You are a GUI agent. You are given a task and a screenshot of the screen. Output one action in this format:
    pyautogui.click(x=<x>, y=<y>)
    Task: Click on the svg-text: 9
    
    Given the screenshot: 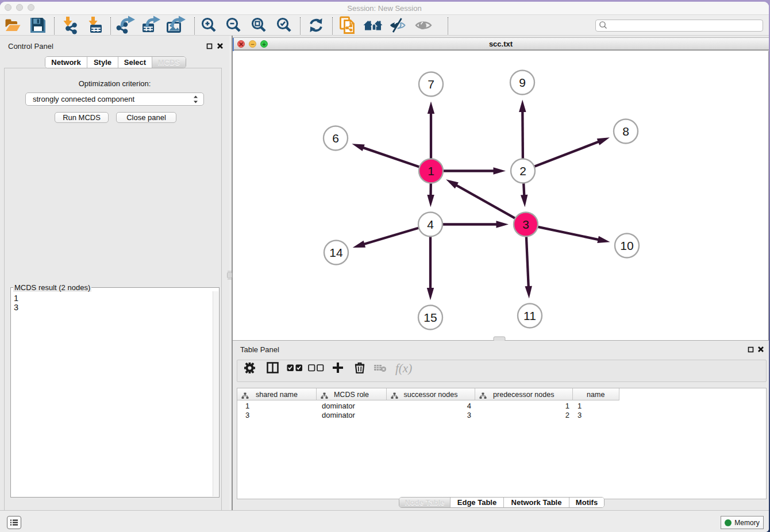 What is the action you would take?
    pyautogui.click(x=522, y=83)
    